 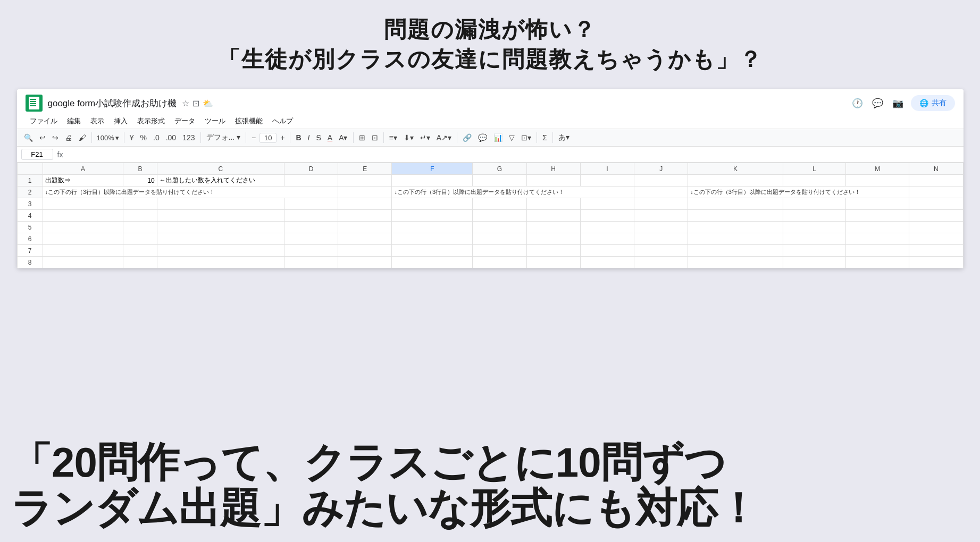 What do you see at coordinates (83, 239) in the screenshot?
I see `cell-A6` at bounding box center [83, 239].